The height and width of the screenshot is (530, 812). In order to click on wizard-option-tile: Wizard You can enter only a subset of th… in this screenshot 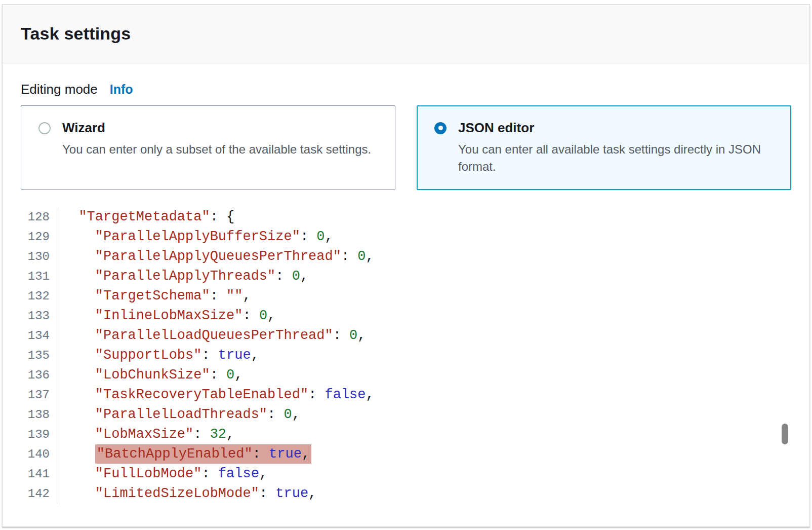, I will do `click(208, 148)`.